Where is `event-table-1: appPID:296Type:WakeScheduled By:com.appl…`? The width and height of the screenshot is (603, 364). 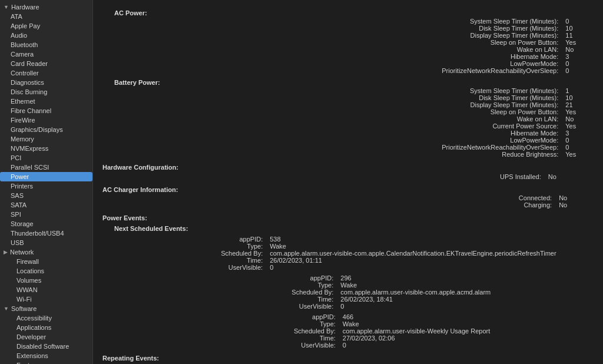 event-table-1: appPID:296Type:WakeScheduled By:com.appl… is located at coordinates (365, 292).